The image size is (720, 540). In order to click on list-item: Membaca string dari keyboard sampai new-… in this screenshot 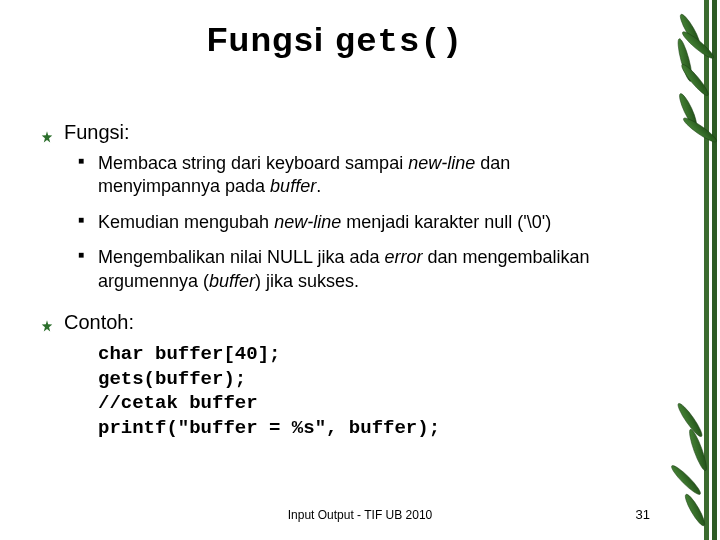, I will do `click(354, 176)`.